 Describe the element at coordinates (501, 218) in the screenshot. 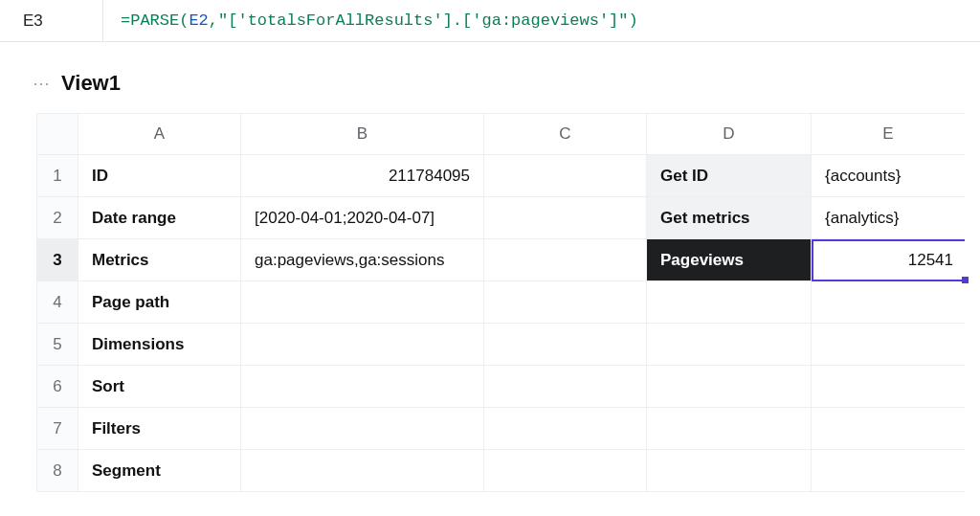

I see `table-row: 2 Date range [2020-04-01;2020-04-07] Get…` at that location.